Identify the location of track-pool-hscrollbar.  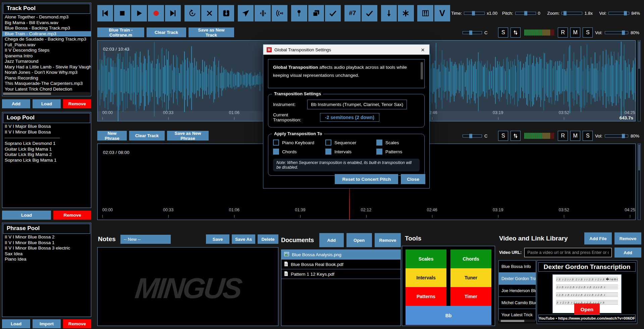
(47, 94).